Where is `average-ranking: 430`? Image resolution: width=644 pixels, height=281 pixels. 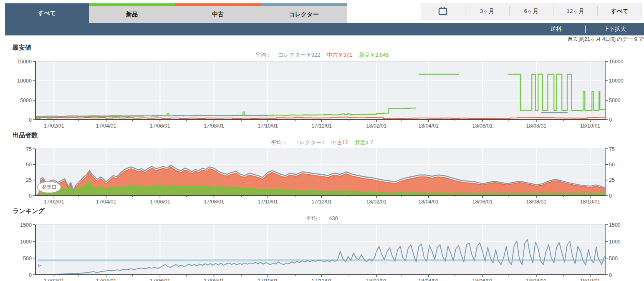
average-ranking: 430 is located at coordinates (333, 218).